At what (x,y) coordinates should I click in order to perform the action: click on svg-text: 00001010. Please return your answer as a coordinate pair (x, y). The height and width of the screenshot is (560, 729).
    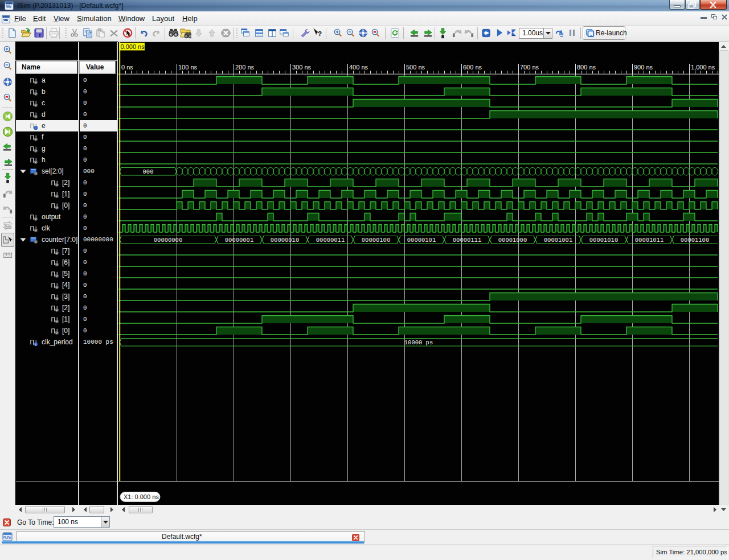
    Looking at the image, I should click on (604, 240).